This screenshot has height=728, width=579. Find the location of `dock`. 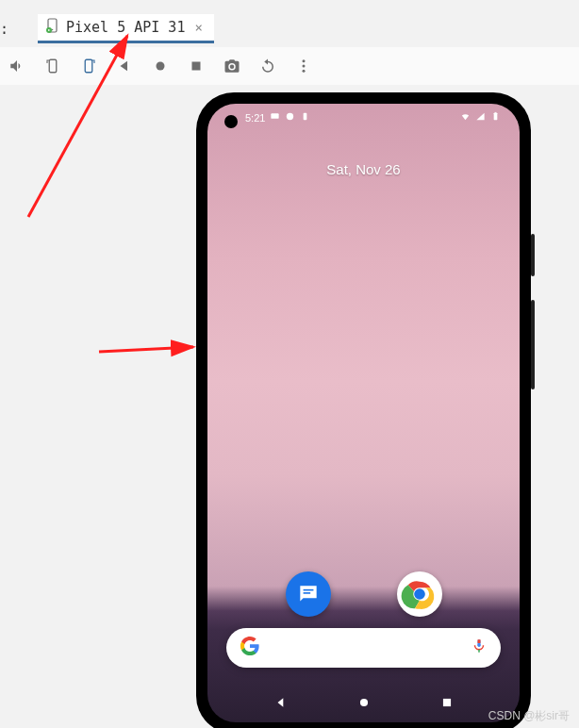

dock is located at coordinates (364, 594).